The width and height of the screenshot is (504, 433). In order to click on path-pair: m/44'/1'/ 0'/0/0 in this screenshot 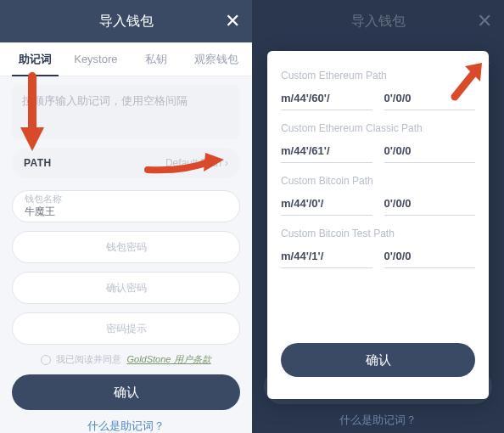, I will do `click(378, 256)`.